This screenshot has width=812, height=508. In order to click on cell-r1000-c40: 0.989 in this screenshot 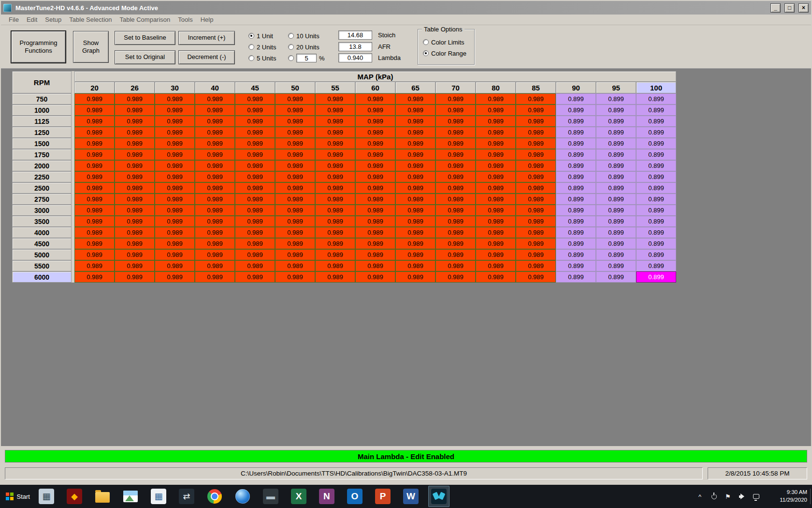, I will do `click(215, 110)`.